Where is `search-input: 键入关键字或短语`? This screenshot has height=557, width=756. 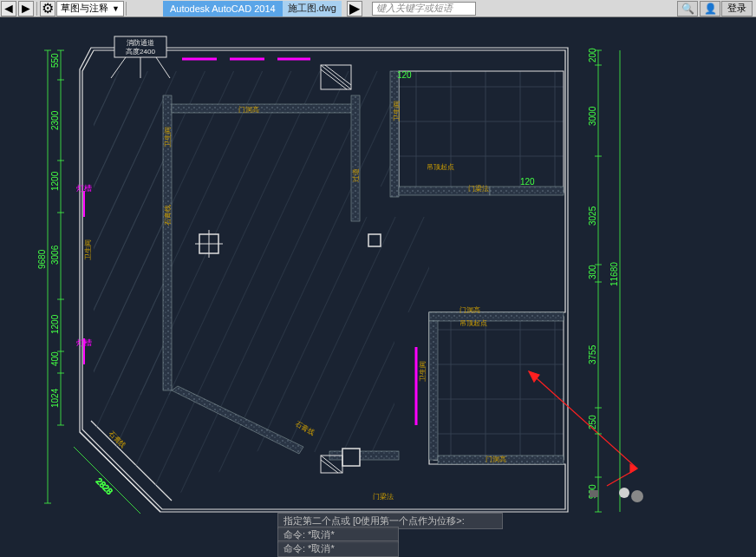
search-input: 键入关键字或短语 is located at coordinates (424, 9).